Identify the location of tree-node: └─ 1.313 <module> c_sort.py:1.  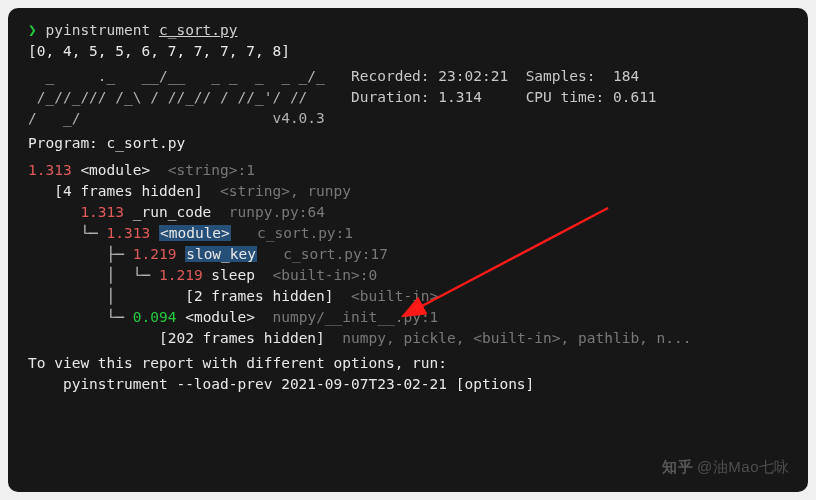
(408, 234).